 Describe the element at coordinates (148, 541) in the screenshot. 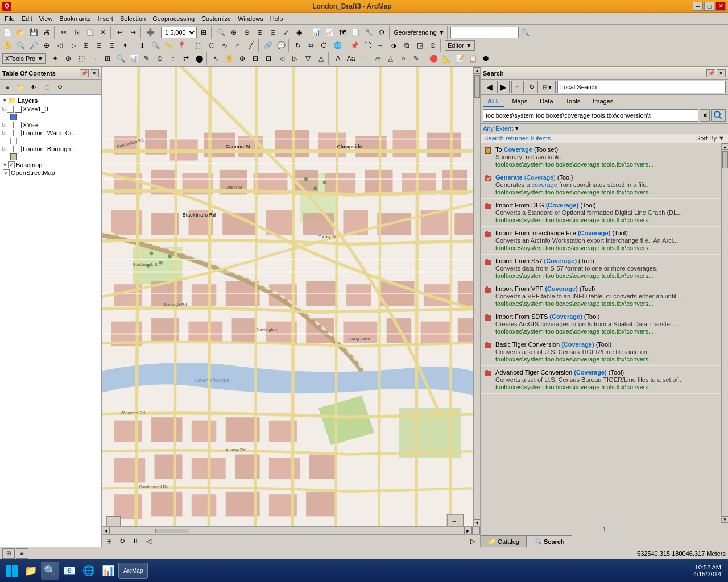

I see `map-left-btn: ◁` at that location.